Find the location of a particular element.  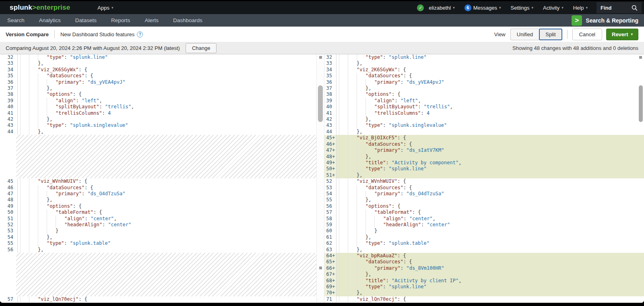

line-number: 46 is located at coordinates (9, 188).